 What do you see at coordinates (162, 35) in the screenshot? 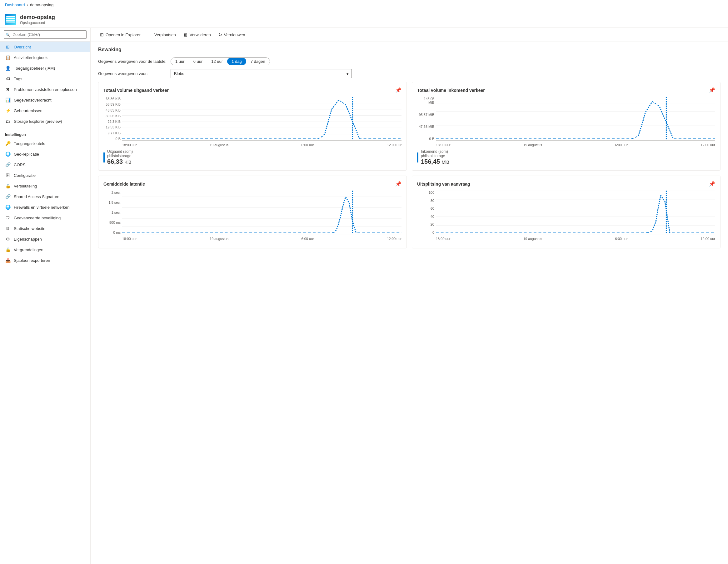
I see `move-button: → Verplaatsen` at bounding box center [162, 35].